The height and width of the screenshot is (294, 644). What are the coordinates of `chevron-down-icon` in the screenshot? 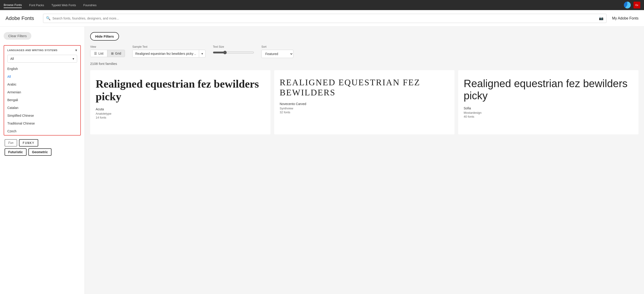 It's located at (76, 50).